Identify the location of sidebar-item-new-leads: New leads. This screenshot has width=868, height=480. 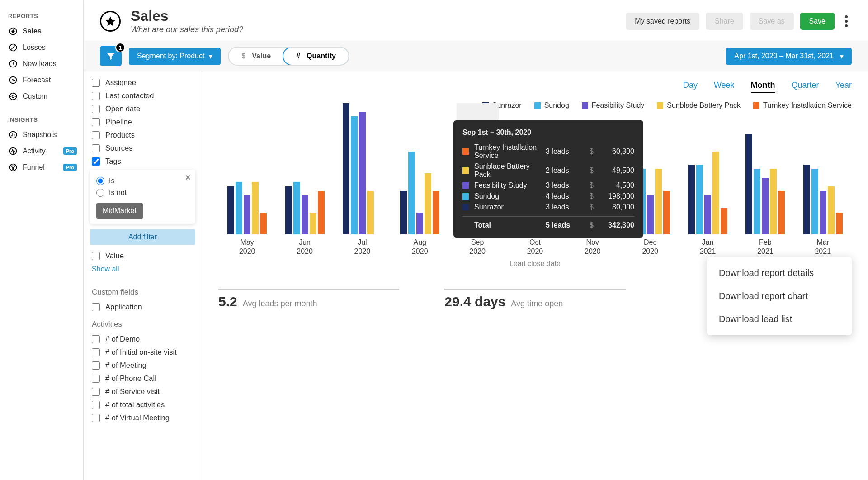
(42, 64).